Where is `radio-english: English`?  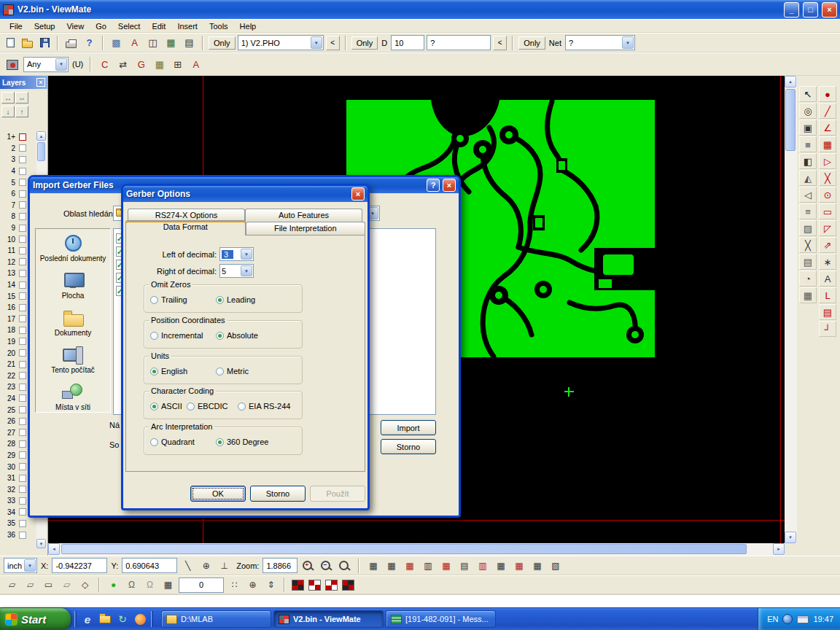 radio-english: English is located at coordinates (169, 371).